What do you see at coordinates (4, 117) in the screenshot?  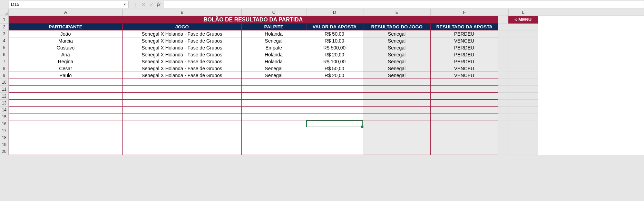 I see `row-header-15: 15` at bounding box center [4, 117].